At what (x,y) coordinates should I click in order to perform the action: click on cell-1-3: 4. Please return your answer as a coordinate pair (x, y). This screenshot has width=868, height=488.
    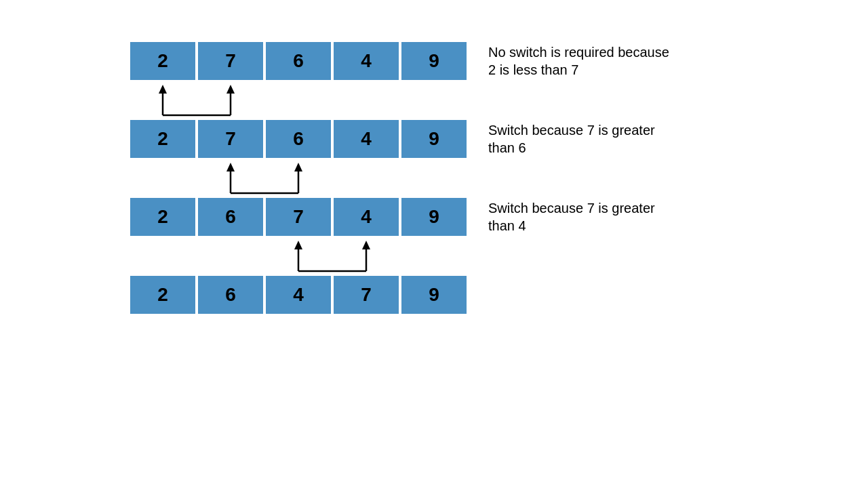
    Looking at the image, I should click on (366, 61).